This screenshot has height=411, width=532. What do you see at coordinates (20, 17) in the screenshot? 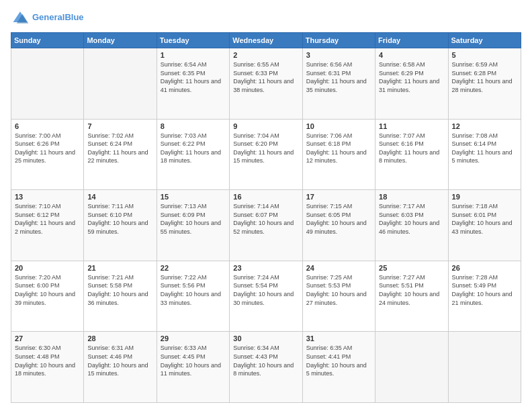
I see `logo-icon` at bounding box center [20, 17].